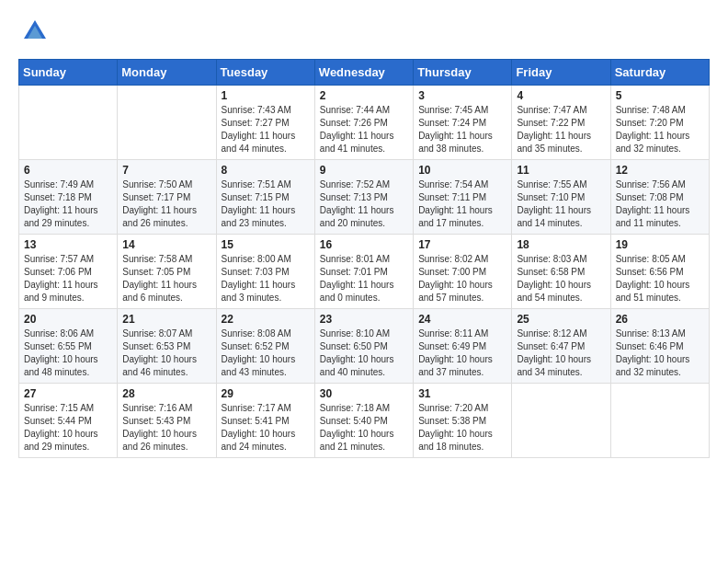 The height and width of the screenshot is (563, 728). Describe the element at coordinates (266, 170) in the screenshot. I see `day-number: 8` at that location.